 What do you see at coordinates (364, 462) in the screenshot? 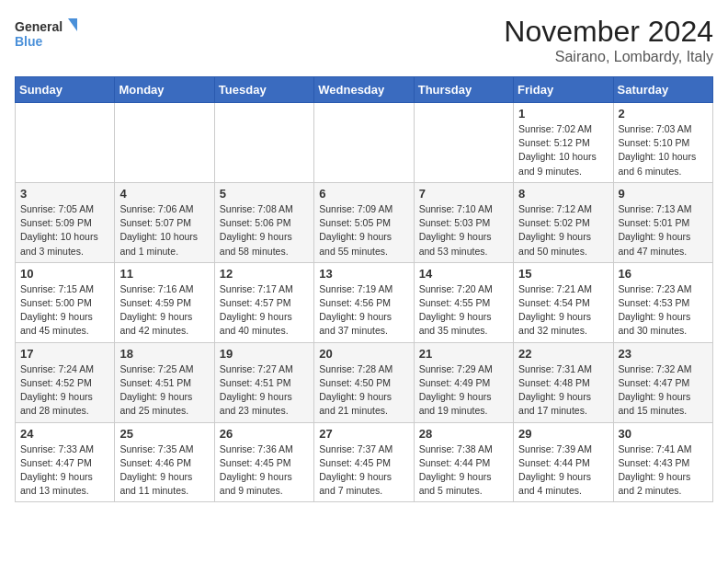
I see `calendar-week-row: 24Sunrise: 7:33 AM Sunset: 4:47 PM Dayli…` at bounding box center [364, 462].